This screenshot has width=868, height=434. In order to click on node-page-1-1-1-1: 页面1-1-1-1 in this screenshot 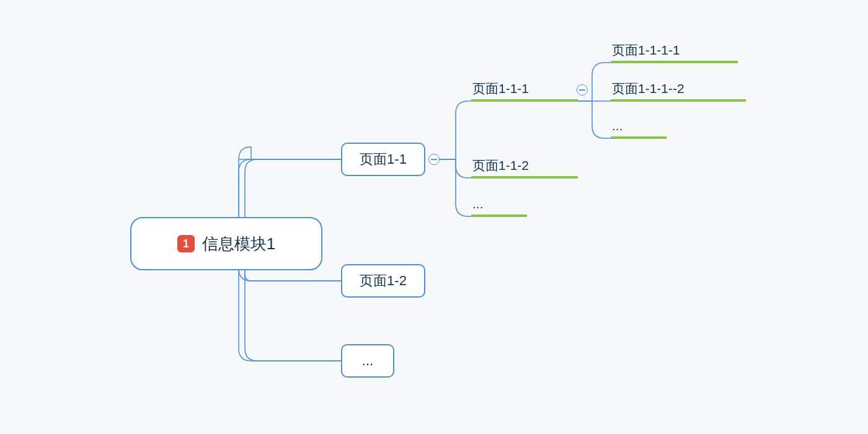, I will do `click(675, 52)`.